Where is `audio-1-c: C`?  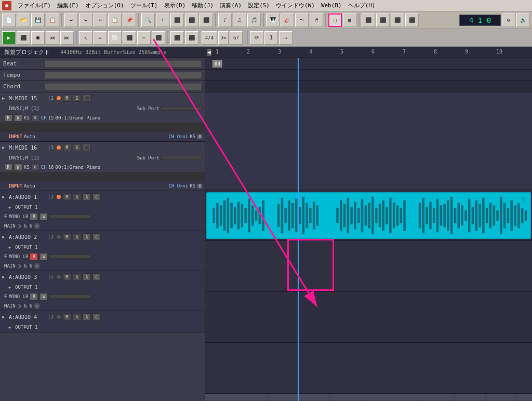
audio-1-c: C is located at coordinates (97, 197).